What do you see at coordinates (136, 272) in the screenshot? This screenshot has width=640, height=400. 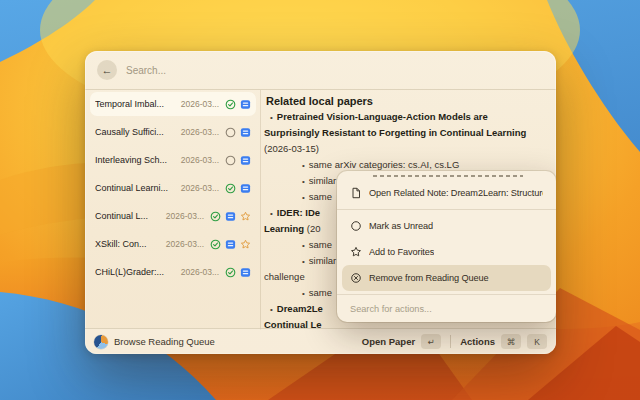 I see `paper-title: CHiL(L)Grader:...` at bounding box center [136, 272].